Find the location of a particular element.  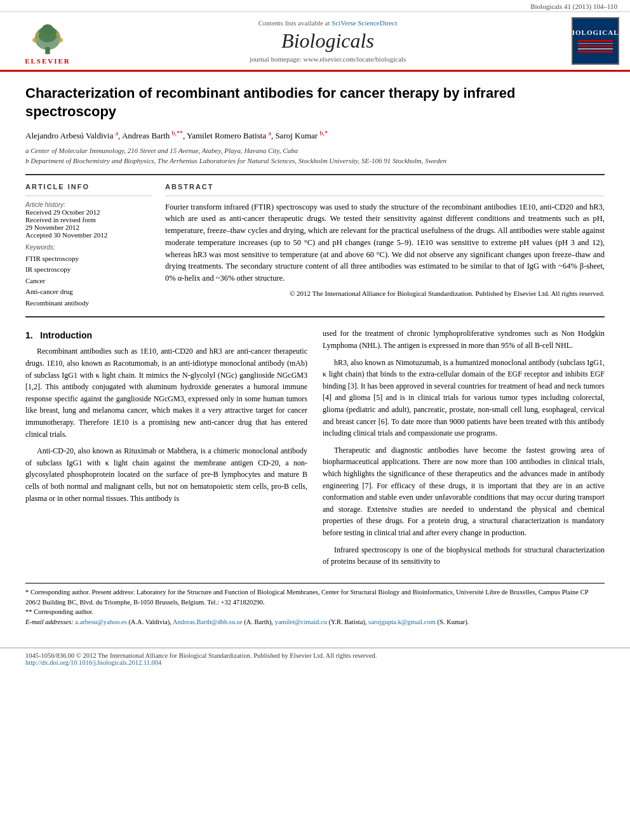

journal-ref-bar: Biologicals 41 (2013) 104–110 is located at coordinates (315, 6).